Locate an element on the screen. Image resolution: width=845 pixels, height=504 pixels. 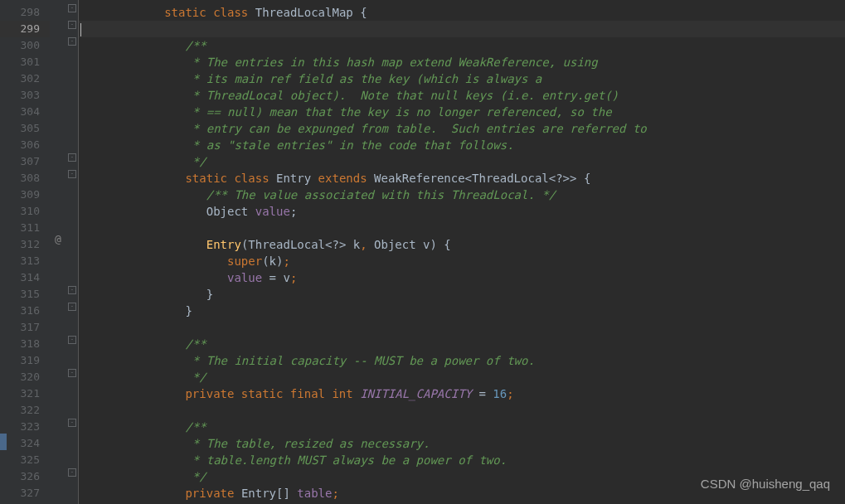
fold-gutter: -----@------ is located at coordinates (65, 252).